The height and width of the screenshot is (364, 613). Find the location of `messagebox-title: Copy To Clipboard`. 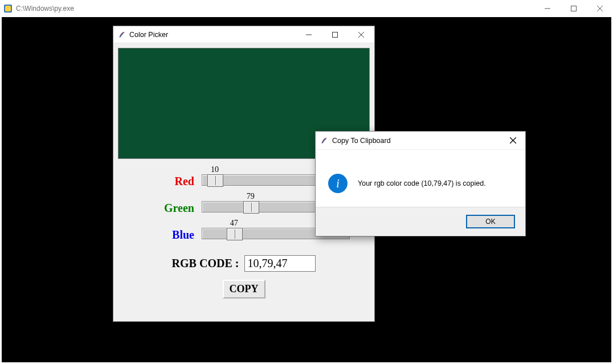

messagebox-title: Copy To Clipboard is located at coordinates (361, 141).